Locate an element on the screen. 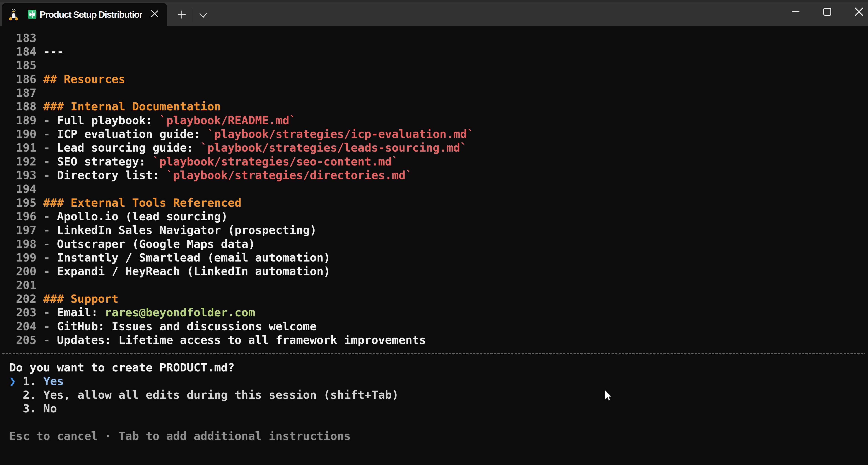 The image size is (868, 465). segment-num: 203 is located at coordinates (26, 312).